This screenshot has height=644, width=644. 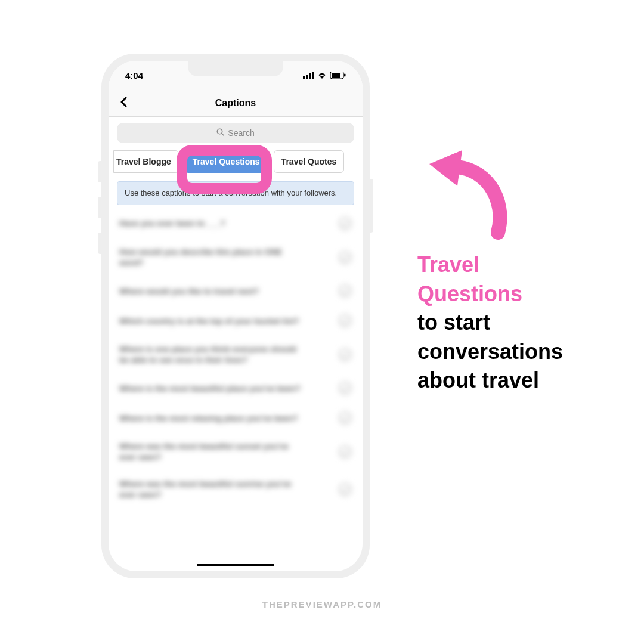 I want to click on list-item: Have you ever been to ___?, so click(x=236, y=224).